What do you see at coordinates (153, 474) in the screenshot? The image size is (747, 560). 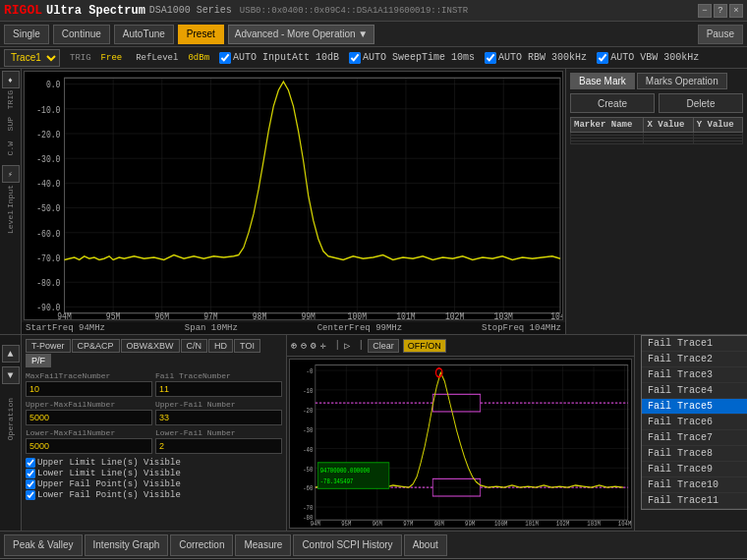 I see `lower-limit-line-check: Lower Limit Line(s) Visible` at bounding box center [153, 474].